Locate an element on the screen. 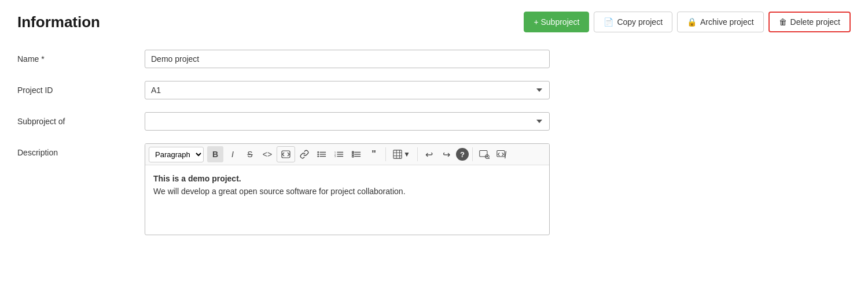  subproject-field-wrap is located at coordinates (347, 121).